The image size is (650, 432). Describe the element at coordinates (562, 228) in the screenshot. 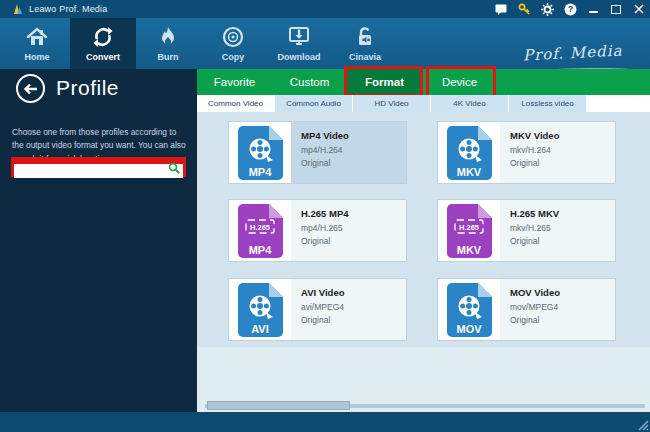

I see `profile-format: mkv/H.265` at that location.